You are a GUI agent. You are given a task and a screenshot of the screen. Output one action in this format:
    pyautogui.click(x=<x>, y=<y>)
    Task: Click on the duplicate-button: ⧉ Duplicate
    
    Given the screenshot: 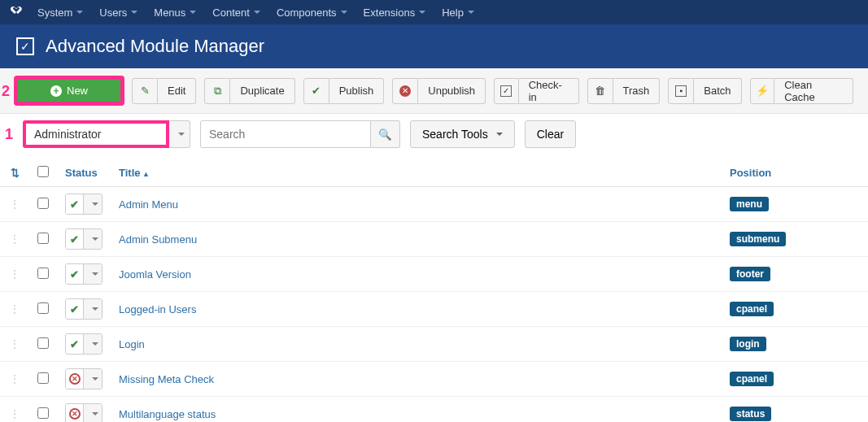 What is the action you would take?
    pyautogui.click(x=249, y=91)
    